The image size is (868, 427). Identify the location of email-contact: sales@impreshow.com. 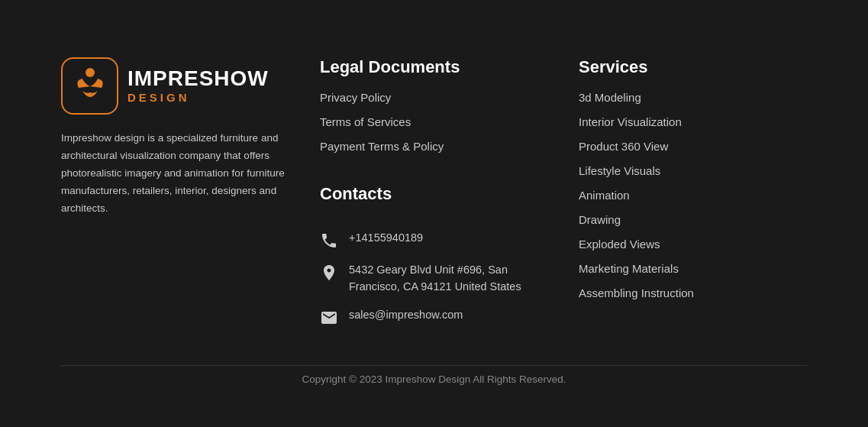
(434, 317).